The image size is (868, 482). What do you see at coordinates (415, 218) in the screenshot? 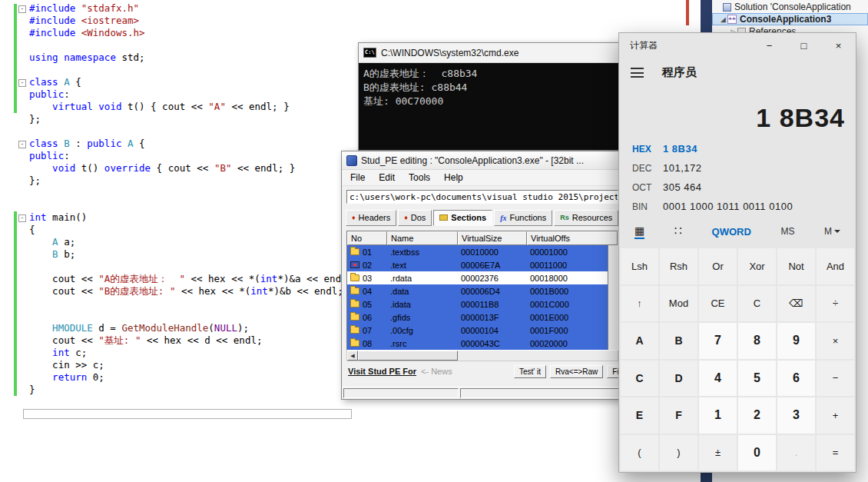
I see `tab-dos: ♦Dos` at bounding box center [415, 218].